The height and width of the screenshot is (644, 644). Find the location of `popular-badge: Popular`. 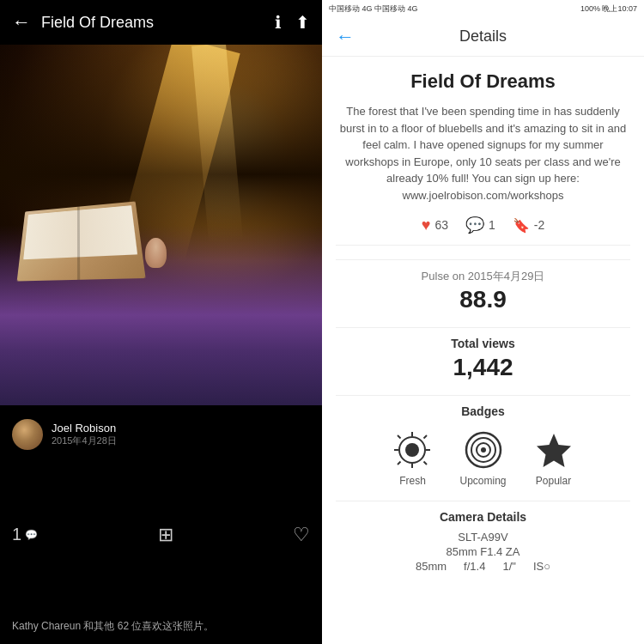

popular-badge: Popular is located at coordinates (554, 458).